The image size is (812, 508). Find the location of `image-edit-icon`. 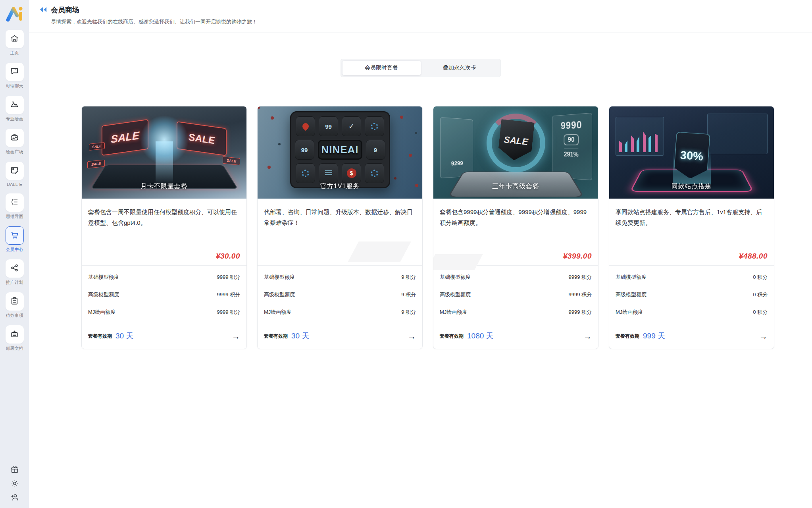

image-edit-icon is located at coordinates (14, 171).